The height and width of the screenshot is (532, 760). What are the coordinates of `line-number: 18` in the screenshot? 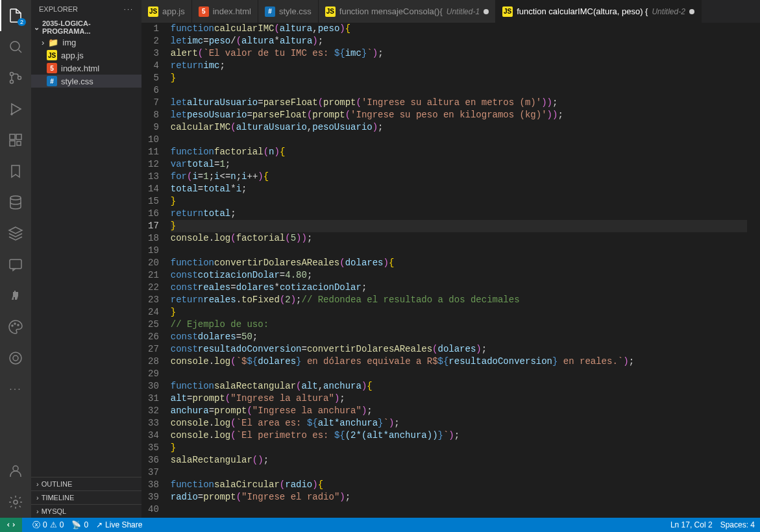 It's located at (153, 239).